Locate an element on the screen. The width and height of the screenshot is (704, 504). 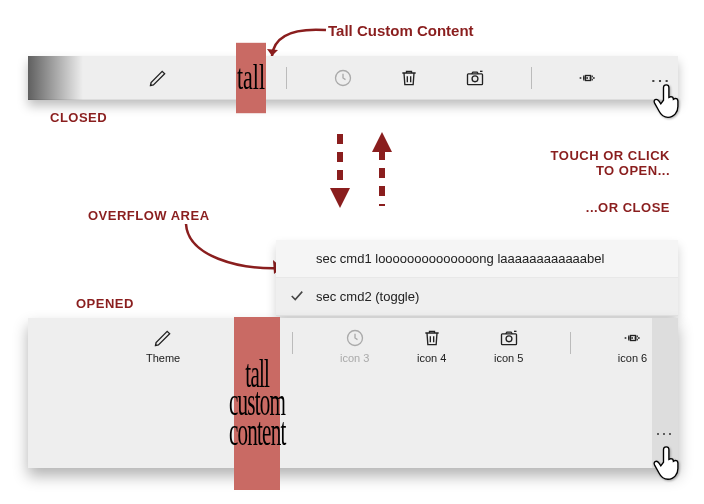
overflow-item-2: sec cmd2 (toggle) is located at coordinates (477, 296).